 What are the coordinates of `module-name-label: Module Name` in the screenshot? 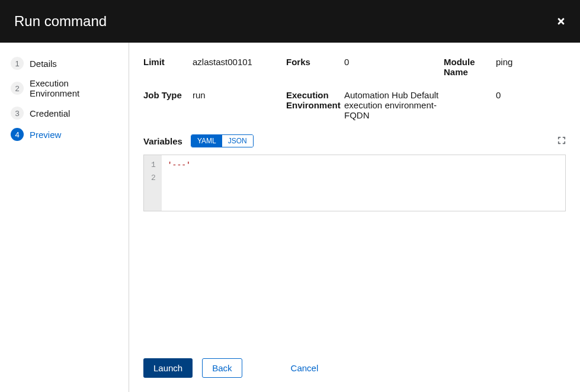 It's located at (467, 67).